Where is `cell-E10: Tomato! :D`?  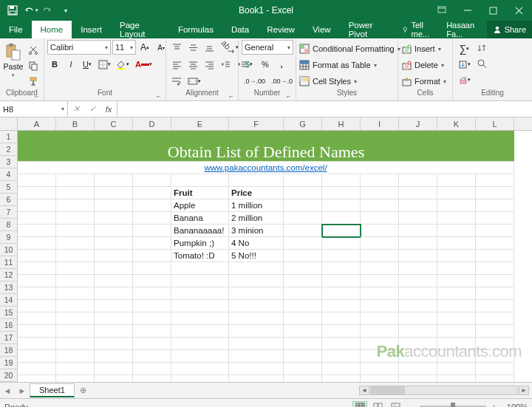 cell-E10: Tomato! :D is located at coordinates (200, 256).